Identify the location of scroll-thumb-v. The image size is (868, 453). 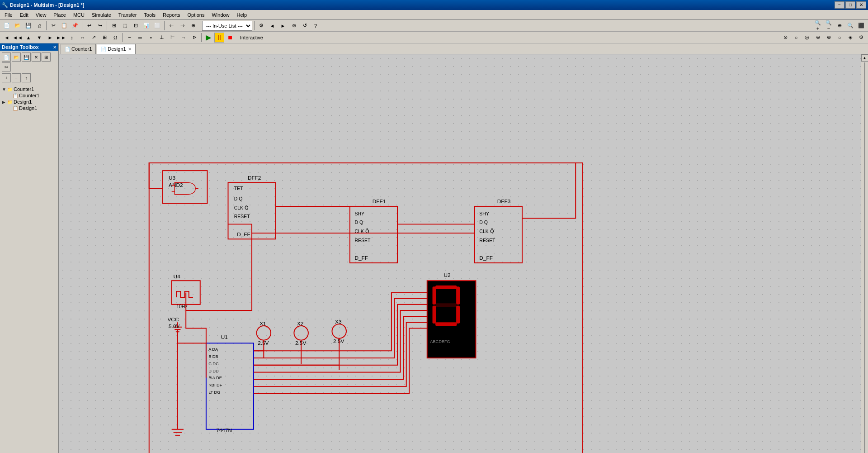
(865, 258).